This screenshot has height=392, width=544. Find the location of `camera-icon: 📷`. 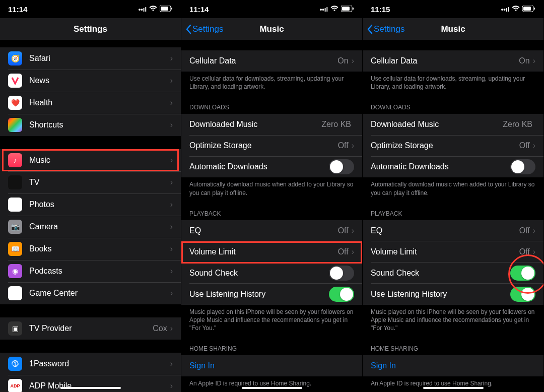

camera-icon: 📷 is located at coordinates (15, 227).